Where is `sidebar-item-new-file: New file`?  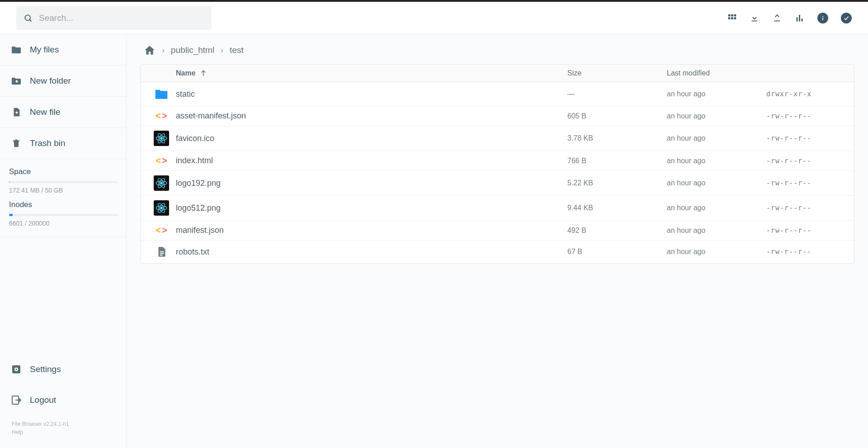
sidebar-item-new-file: New file is located at coordinates (63, 112).